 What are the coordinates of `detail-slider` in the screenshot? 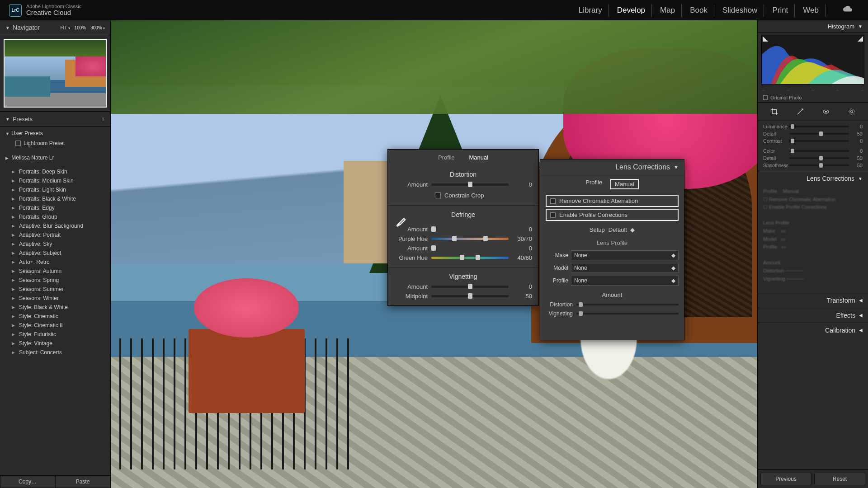 It's located at (819, 134).